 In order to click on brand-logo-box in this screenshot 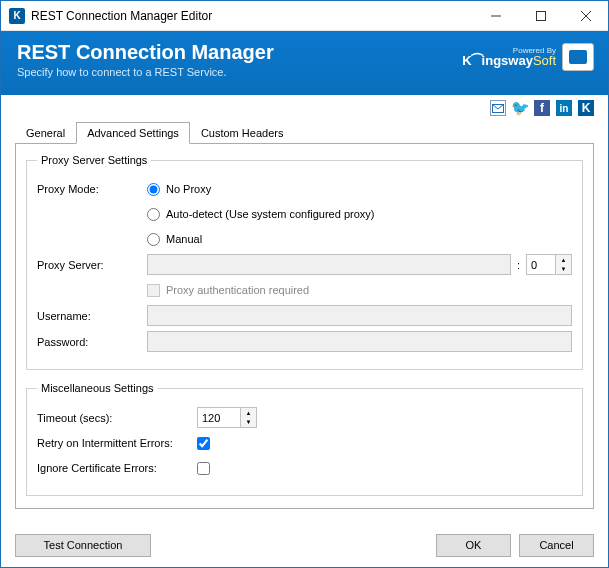, I will do `click(578, 57)`.